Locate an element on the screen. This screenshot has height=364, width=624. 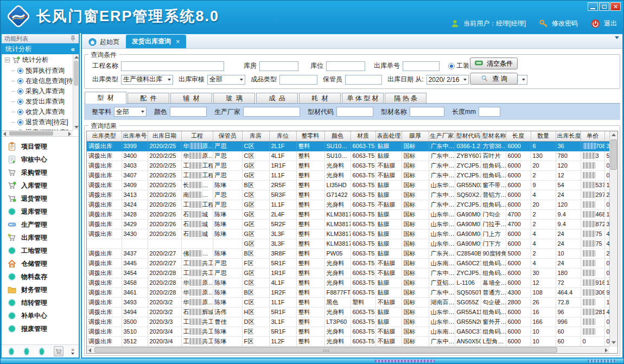
table-row: 调拨出库34612020/2/28华原…陈琳B区1R2F整料F8877FT606… is located at coordinates (353, 292).